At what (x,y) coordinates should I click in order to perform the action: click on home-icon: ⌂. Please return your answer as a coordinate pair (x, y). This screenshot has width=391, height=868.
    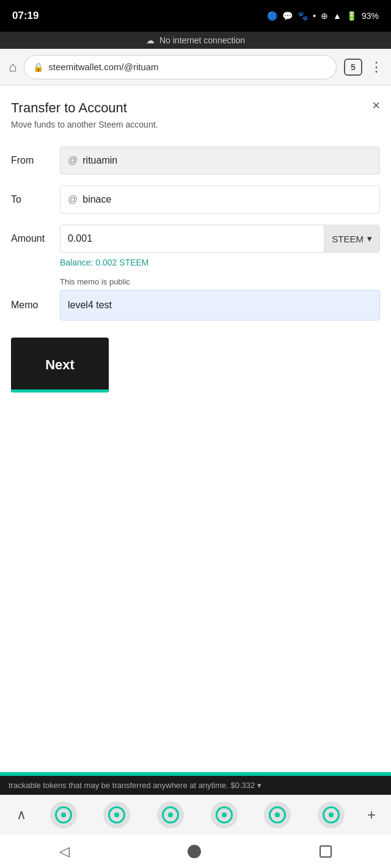
    Looking at the image, I should click on (12, 67).